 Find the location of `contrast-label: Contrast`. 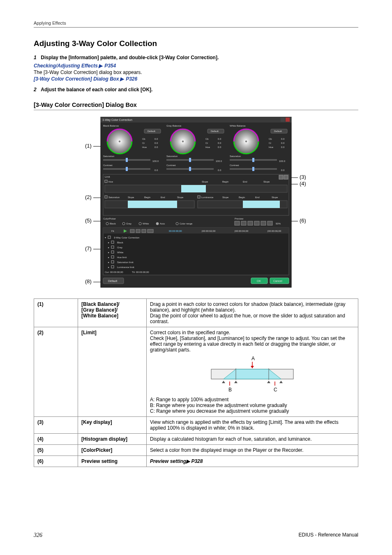

contrast-label: Contrast is located at coordinates (234, 165).